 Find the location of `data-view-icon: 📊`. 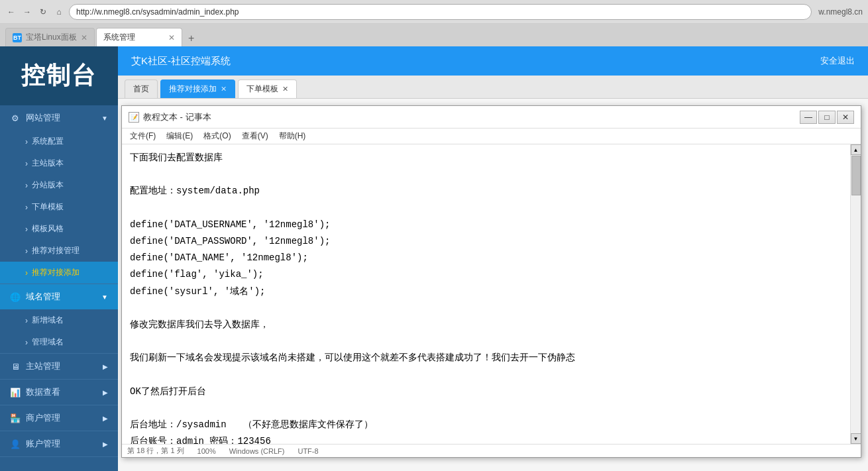

data-view-icon: 📊 is located at coordinates (15, 392).